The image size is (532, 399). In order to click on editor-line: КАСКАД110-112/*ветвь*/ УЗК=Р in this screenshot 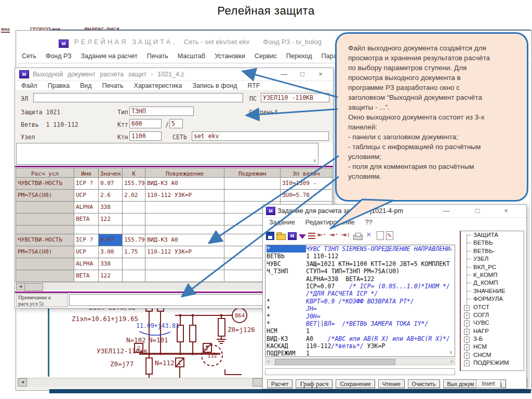, I will do `click(360, 346)`.